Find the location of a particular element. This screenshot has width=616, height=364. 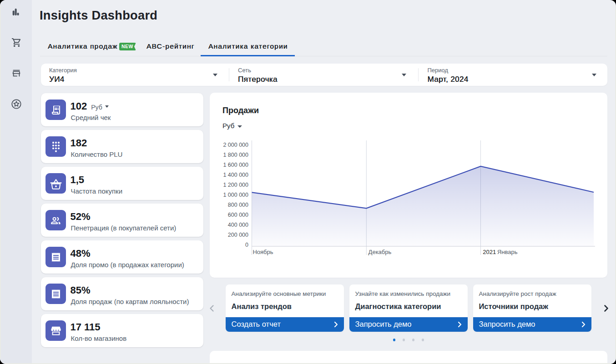

svg-text: 1 800 000 is located at coordinates (236, 155).